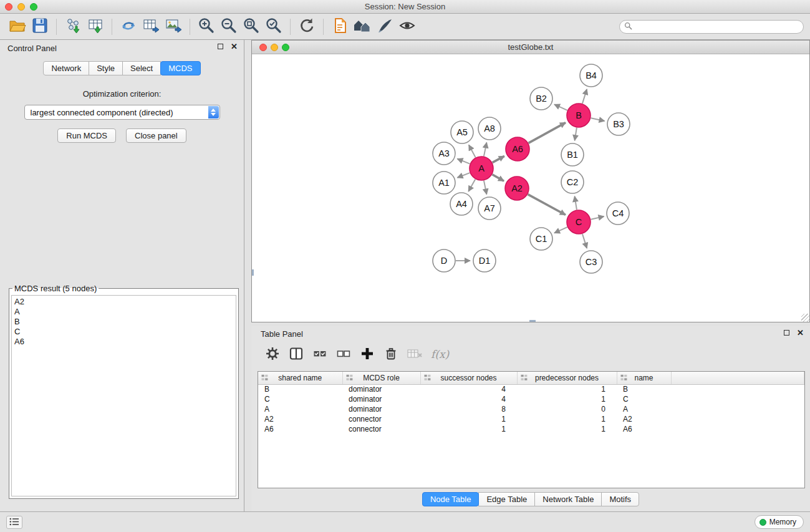 The height and width of the screenshot is (532, 810). What do you see at coordinates (806, 318) in the screenshot?
I see `window-resize-grip` at bounding box center [806, 318].